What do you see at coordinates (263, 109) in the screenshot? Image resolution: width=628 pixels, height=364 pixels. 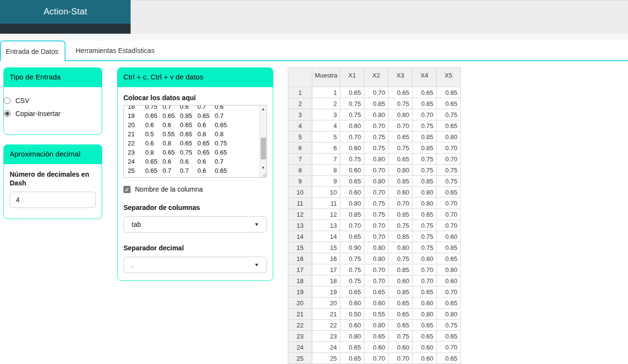 I see `scroll-up-icon: ▲` at bounding box center [263, 109].